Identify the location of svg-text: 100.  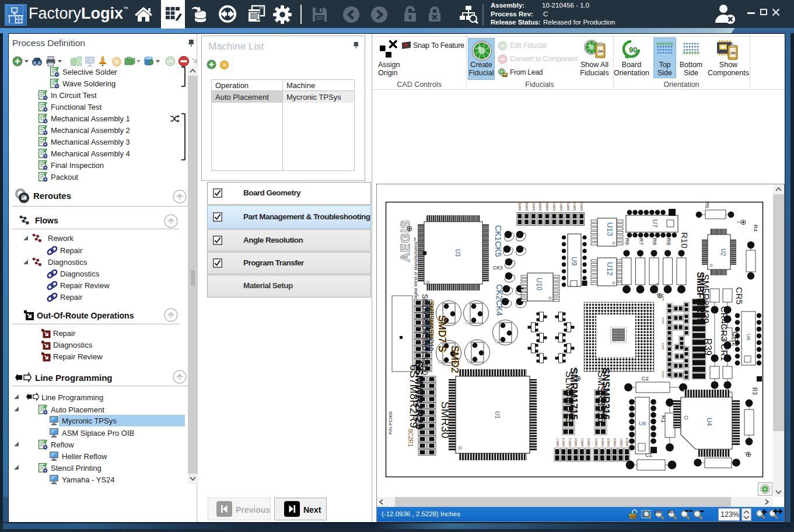
(658, 512).